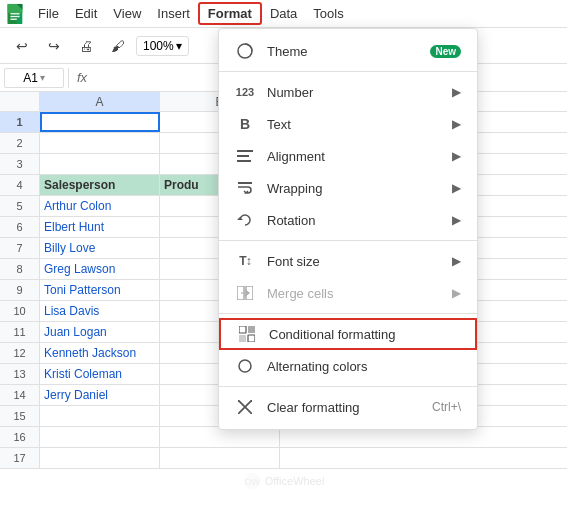 The image size is (567, 520). What do you see at coordinates (34, 78) in the screenshot?
I see `cell-reference: A1 ▾` at bounding box center [34, 78].